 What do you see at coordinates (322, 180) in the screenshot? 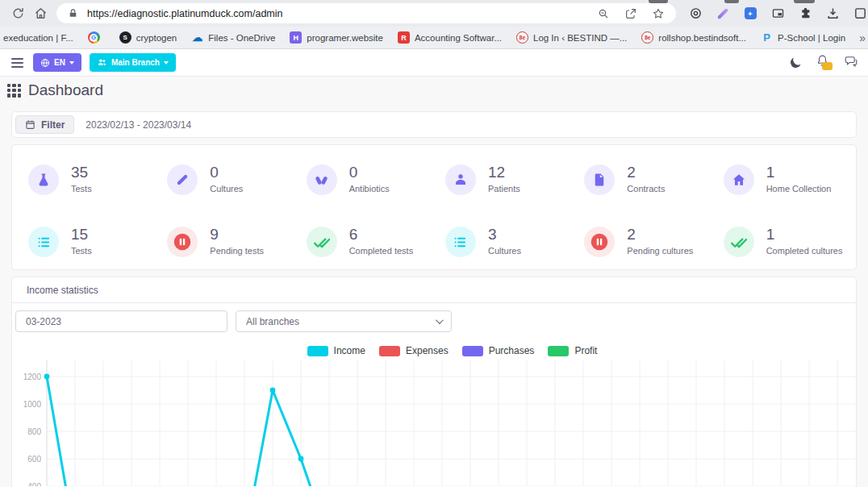
I see `pills-stat-icon` at bounding box center [322, 180].